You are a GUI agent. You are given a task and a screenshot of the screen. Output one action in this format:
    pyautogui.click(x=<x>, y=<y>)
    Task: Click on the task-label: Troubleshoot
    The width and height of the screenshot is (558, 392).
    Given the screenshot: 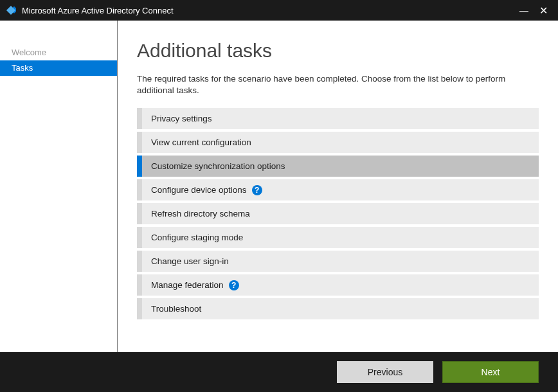 What is the action you would take?
    pyautogui.click(x=176, y=308)
    